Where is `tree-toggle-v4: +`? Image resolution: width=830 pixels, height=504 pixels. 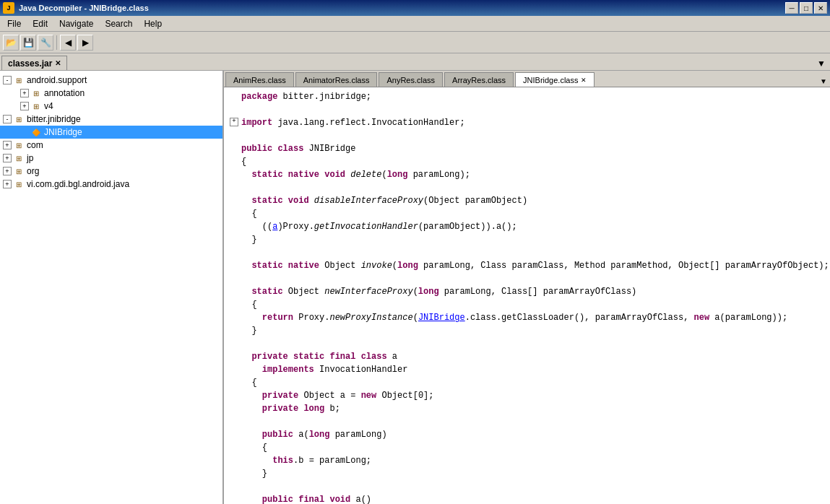
tree-toggle-v4: + is located at coordinates (25, 106).